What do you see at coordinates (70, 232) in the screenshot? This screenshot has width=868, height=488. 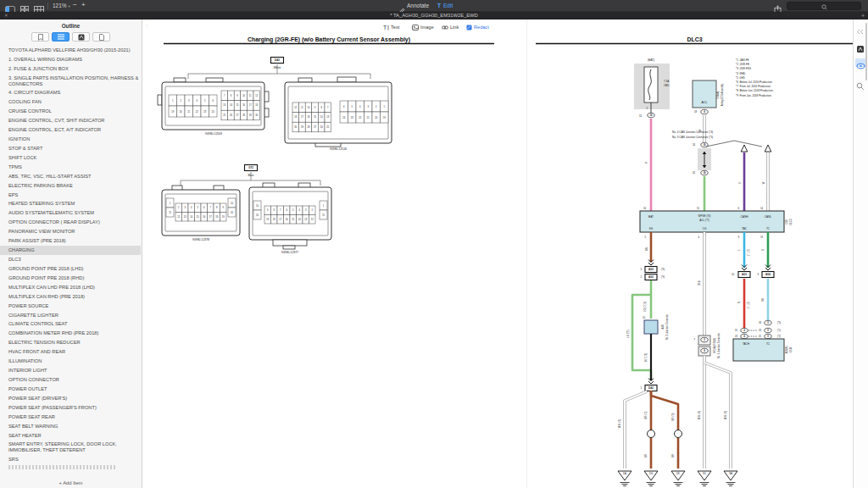 I see `outline-item: PANORAMIC VIEW MONITOR` at bounding box center [70, 232].